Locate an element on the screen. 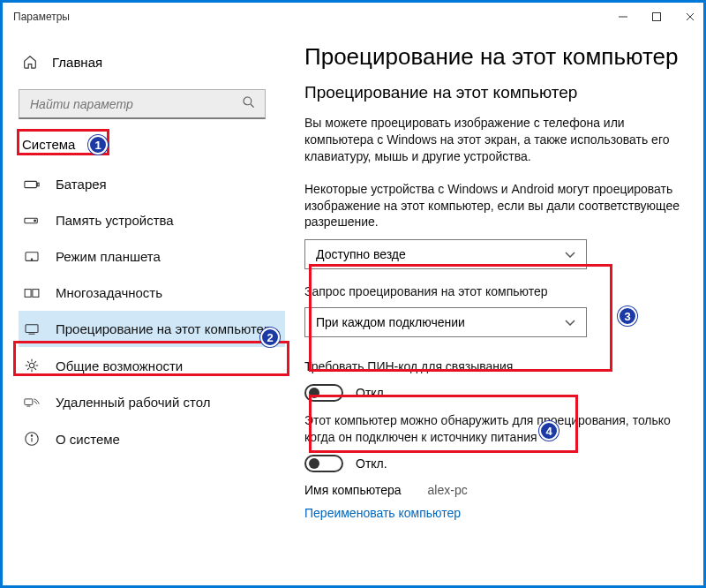 The image size is (706, 588). category-system: Система is located at coordinates (51, 145).